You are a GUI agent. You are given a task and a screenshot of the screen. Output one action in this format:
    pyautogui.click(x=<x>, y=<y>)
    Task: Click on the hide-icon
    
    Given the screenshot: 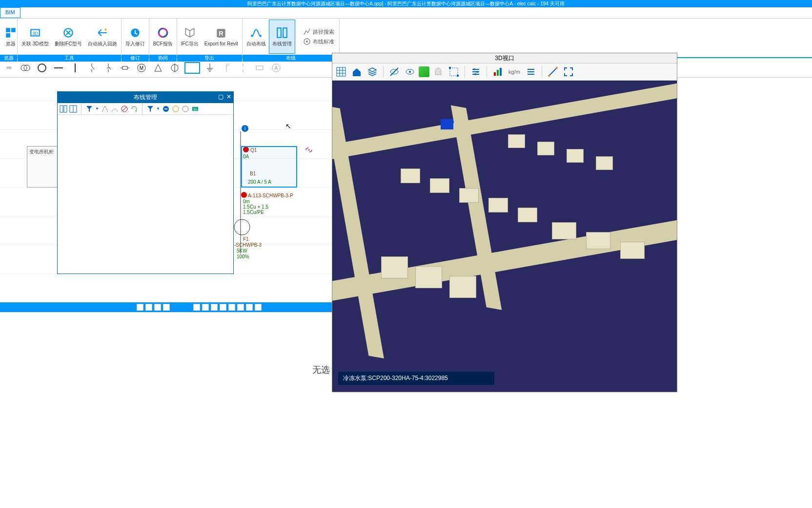 What is the action you would take?
    pyautogui.click(x=394, y=72)
    